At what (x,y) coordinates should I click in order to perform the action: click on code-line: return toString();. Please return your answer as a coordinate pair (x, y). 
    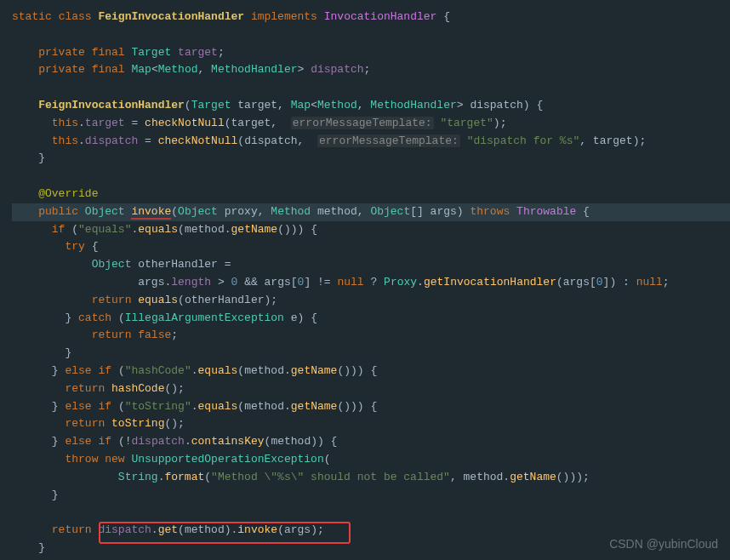
    Looking at the image, I should click on (371, 424).